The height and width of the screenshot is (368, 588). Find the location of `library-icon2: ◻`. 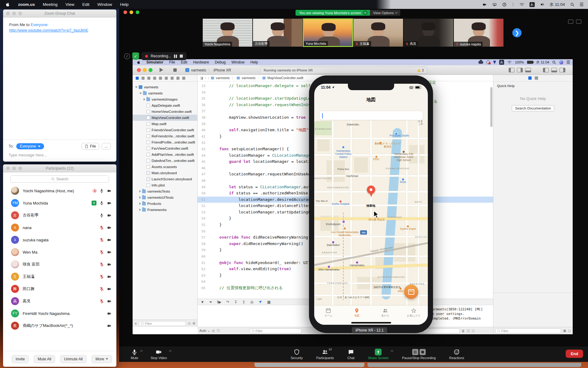

library-icon2: ◻ is located at coordinates (570, 331).